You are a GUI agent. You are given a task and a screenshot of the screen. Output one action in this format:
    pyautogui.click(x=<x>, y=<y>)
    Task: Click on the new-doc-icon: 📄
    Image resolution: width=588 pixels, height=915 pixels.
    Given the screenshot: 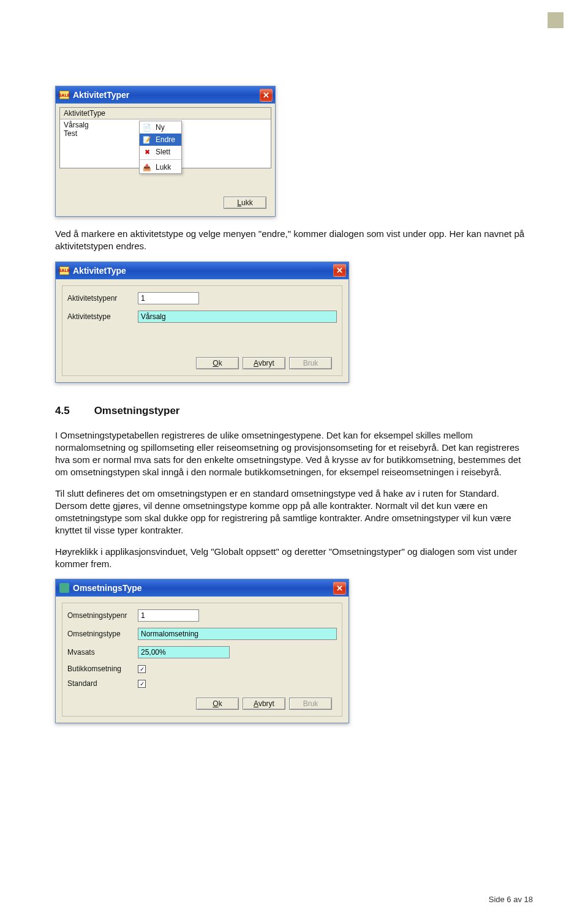 What is the action you would take?
    pyautogui.click(x=147, y=127)
    